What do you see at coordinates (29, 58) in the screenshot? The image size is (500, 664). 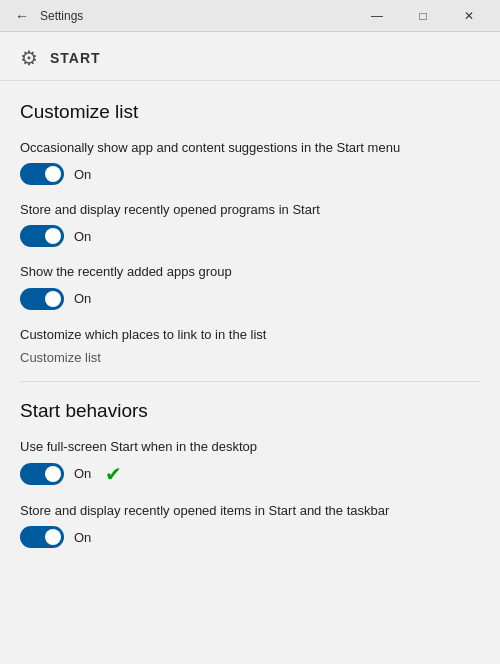 I see `settings-icon: ⚙` at bounding box center [29, 58].